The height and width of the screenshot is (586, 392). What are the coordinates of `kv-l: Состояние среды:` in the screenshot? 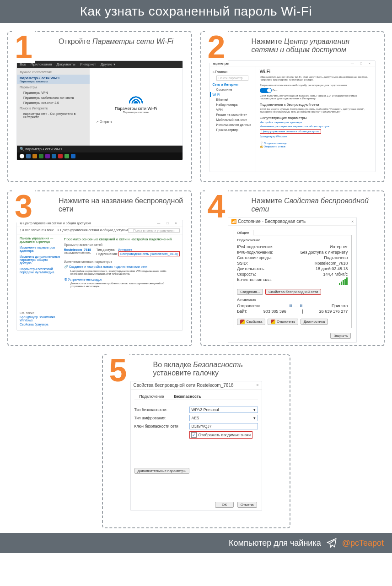 It's located at (254, 258).